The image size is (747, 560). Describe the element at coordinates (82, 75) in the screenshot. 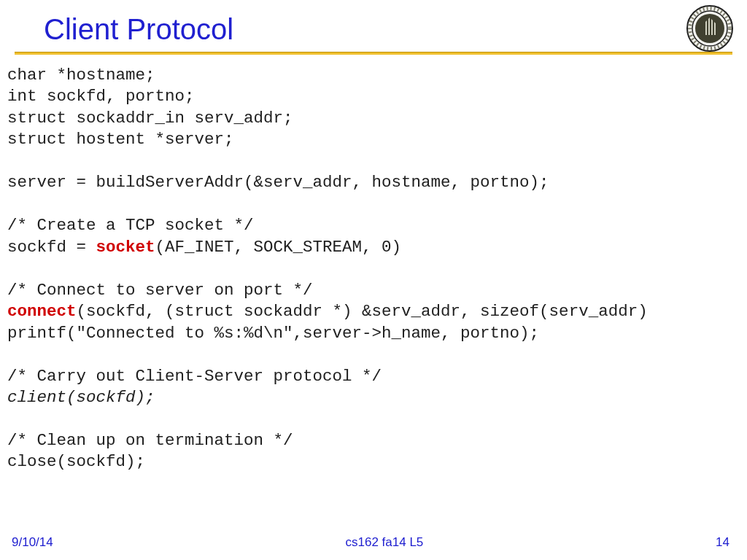

I see `code-line: char *hostname;` at that location.